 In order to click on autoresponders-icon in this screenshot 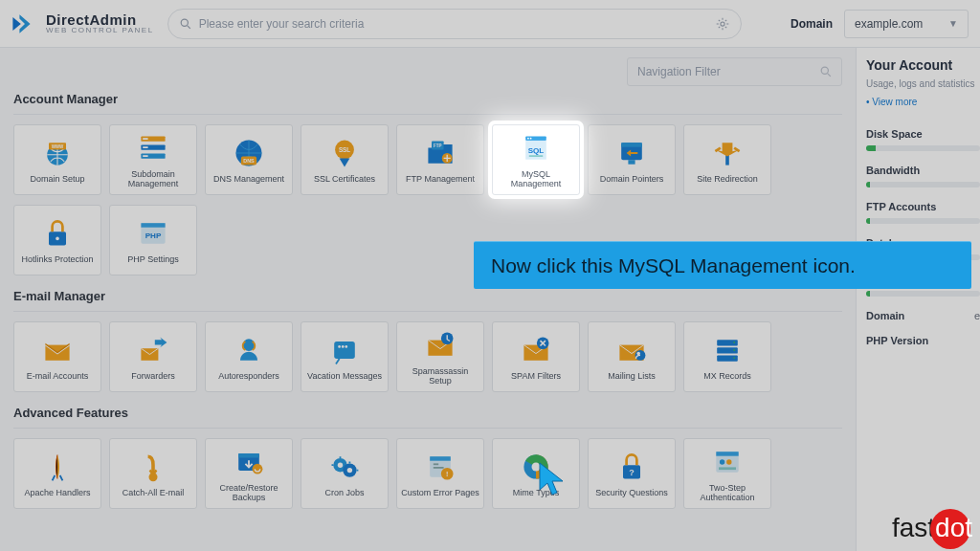, I will do `click(249, 350)`.